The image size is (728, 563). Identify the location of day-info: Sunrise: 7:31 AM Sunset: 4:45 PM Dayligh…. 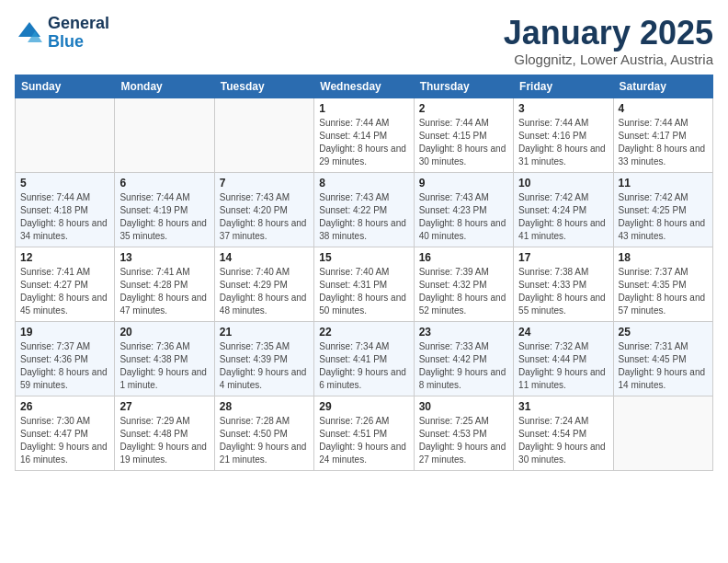
(664, 366).